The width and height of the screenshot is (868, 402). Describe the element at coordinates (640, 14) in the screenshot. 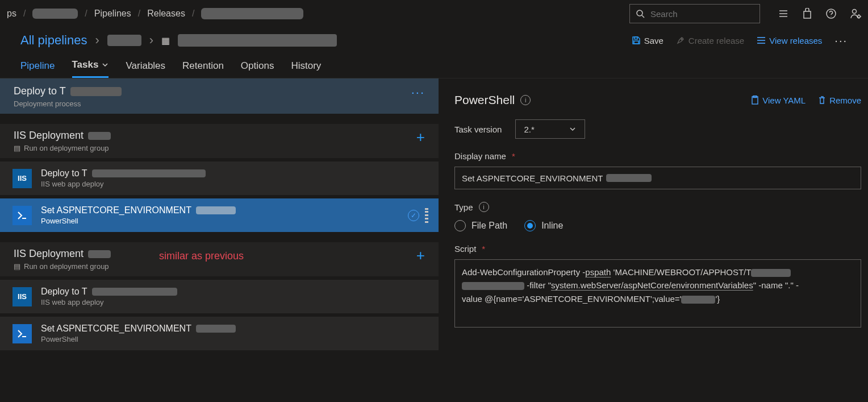

I see `search-icon` at that location.